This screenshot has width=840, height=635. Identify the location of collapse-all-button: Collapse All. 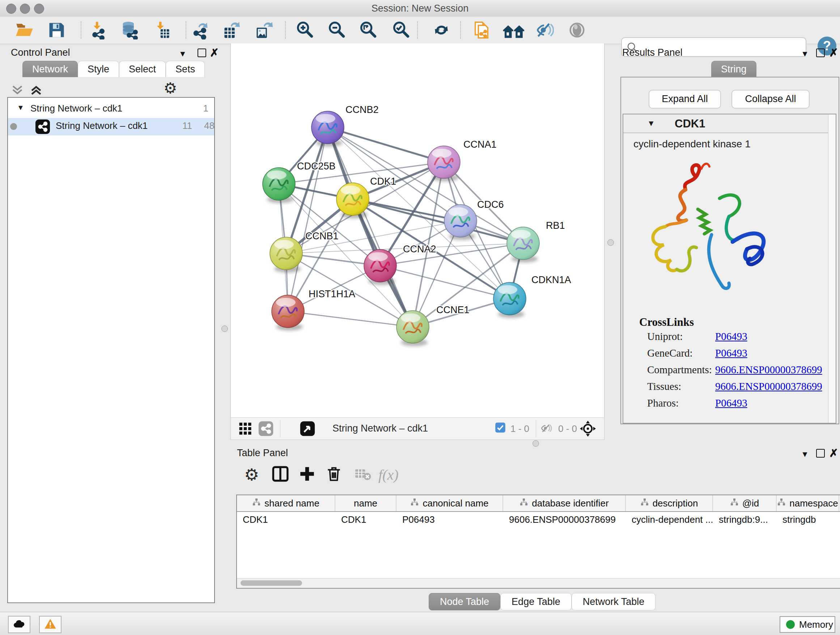
(771, 99).